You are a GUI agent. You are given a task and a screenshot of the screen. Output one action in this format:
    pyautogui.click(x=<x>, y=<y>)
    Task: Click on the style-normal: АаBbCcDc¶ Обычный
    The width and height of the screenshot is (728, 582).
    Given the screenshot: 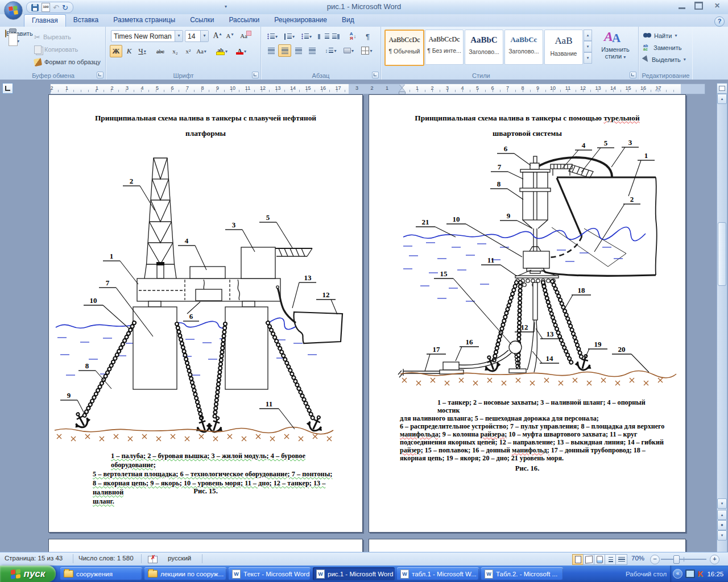 What is the action you would take?
    pyautogui.click(x=404, y=48)
    